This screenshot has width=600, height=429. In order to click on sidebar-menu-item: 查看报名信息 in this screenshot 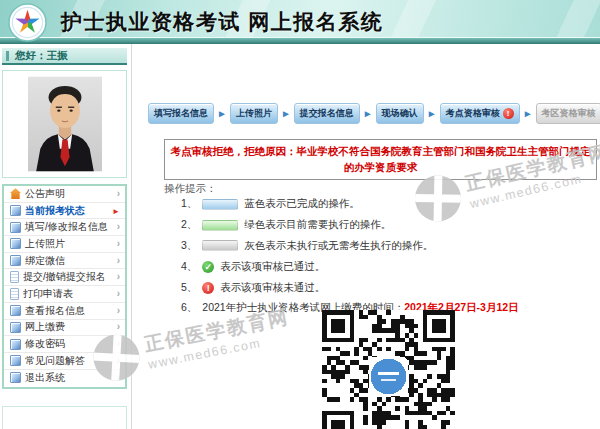, I will do `click(64, 312)`.